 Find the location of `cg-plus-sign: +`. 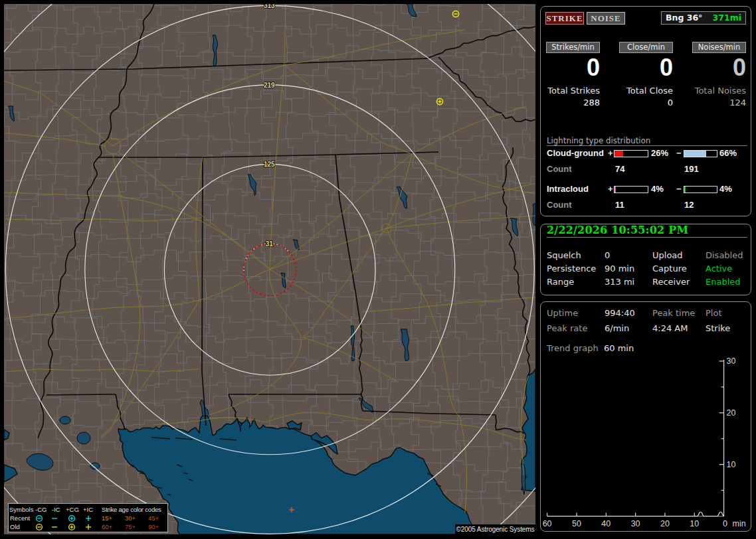

cg-plus-sign: + is located at coordinates (611, 153).